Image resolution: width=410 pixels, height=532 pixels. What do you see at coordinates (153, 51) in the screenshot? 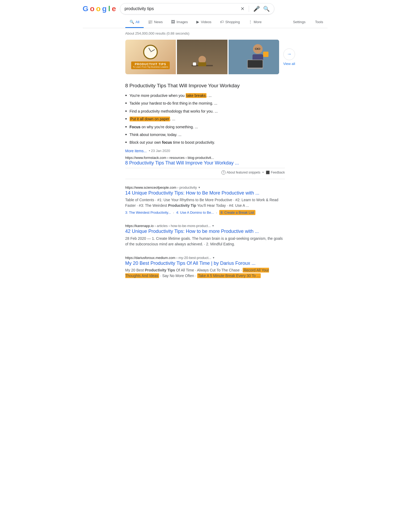
I see `clock-minute-hand` at bounding box center [153, 51].